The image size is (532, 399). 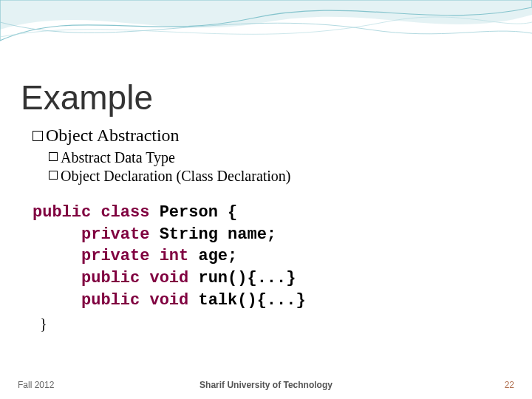 I want to click on footer-date: Fall 2012, so click(x=35, y=385).